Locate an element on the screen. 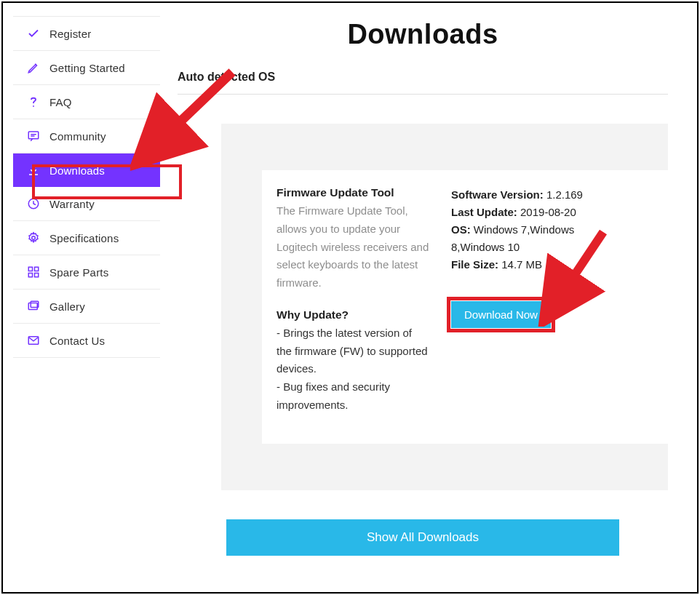 The width and height of the screenshot is (700, 595). sidebar-item-label: Community is located at coordinates (78, 137).